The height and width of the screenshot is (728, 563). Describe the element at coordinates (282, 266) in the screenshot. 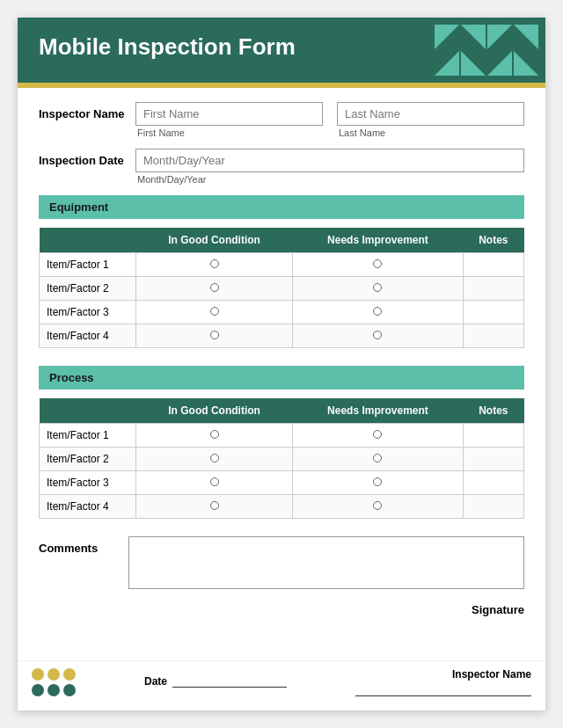

I see `equipment-table-row: Item/Factor 1` at that location.